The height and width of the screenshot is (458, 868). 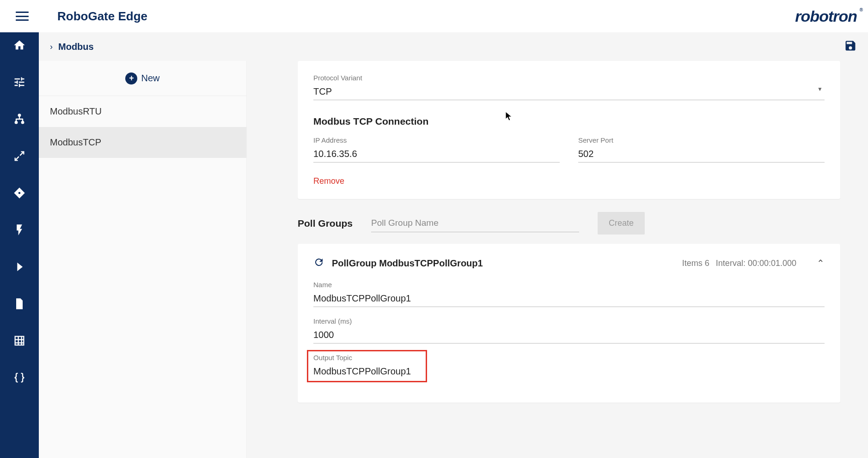 What do you see at coordinates (76, 47) in the screenshot?
I see `breadcrumb: Modbus` at bounding box center [76, 47].